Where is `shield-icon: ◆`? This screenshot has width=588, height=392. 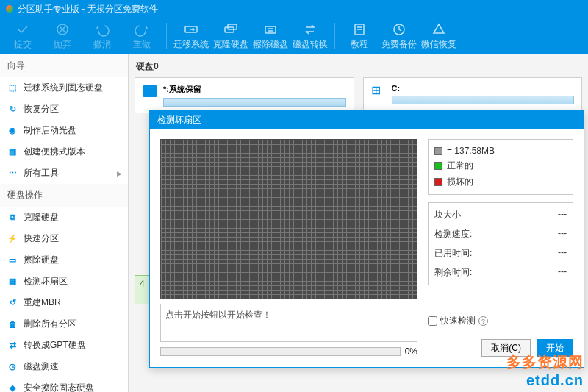
shield-icon: ◆ is located at coordinates (12, 388).